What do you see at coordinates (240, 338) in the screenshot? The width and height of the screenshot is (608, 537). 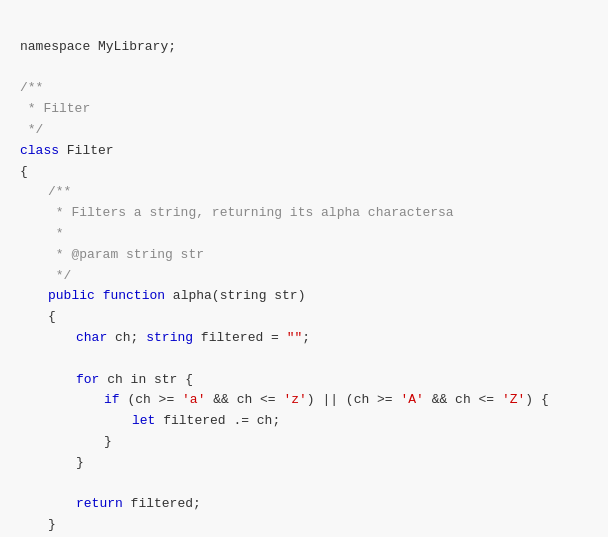 I see `code-token: filtered =` at bounding box center [240, 338].